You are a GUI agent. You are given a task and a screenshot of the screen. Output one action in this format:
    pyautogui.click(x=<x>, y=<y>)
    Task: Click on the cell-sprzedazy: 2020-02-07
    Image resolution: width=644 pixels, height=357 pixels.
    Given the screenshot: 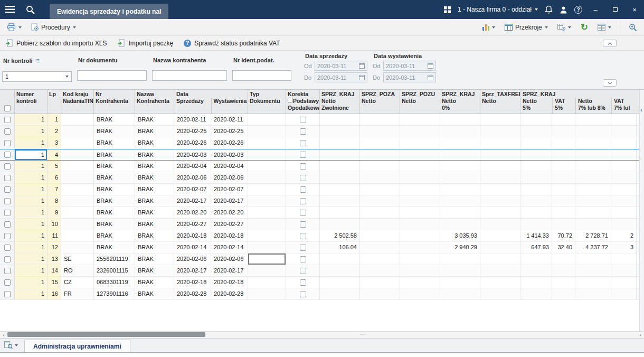 What is the action you would take?
    pyautogui.click(x=193, y=189)
    